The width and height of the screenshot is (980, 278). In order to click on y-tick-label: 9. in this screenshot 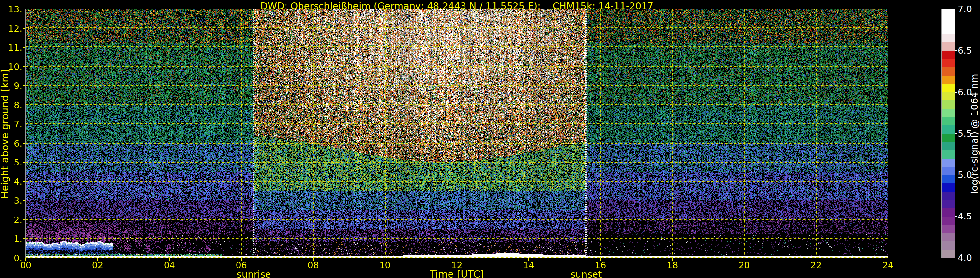, I will do `click(11, 86)`.